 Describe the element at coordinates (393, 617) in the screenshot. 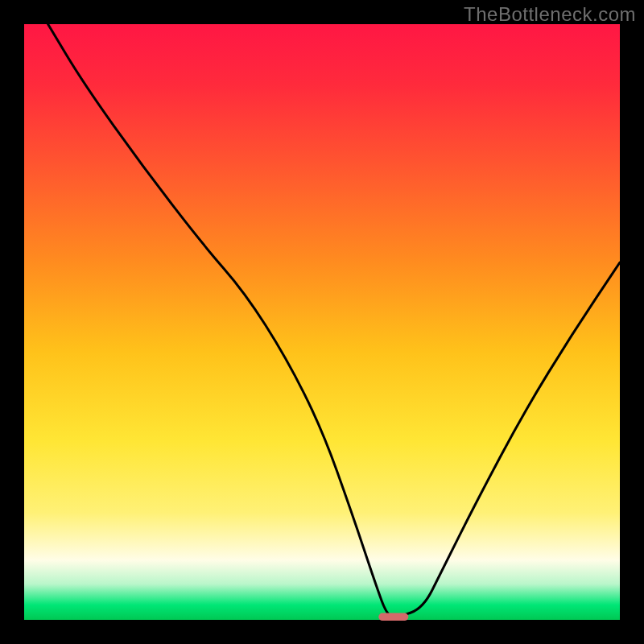

I see `optimal-marker` at that location.